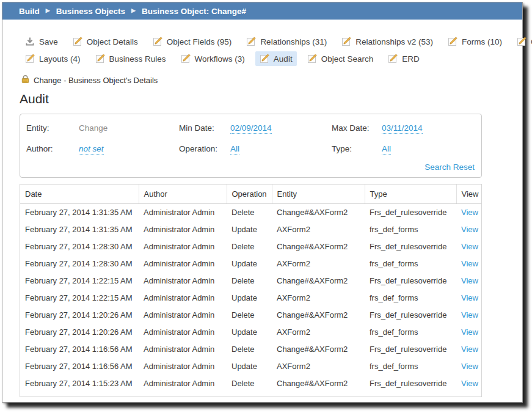  What do you see at coordinates (205, 128) in the screenshot?
I see `min-date-label: Min Date:` at bounding box center [205, 128].